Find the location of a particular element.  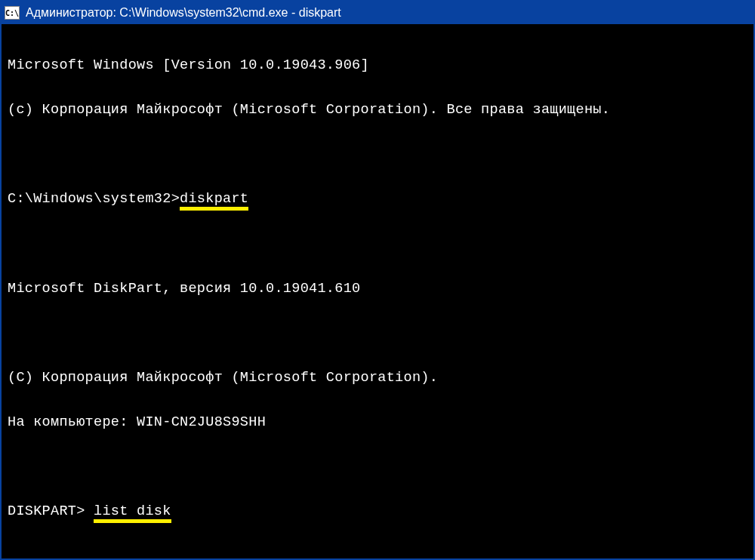

window-titlebar: C:\ Администратор: C:\Windows\system32\c… is located at coordinates (378, 13).